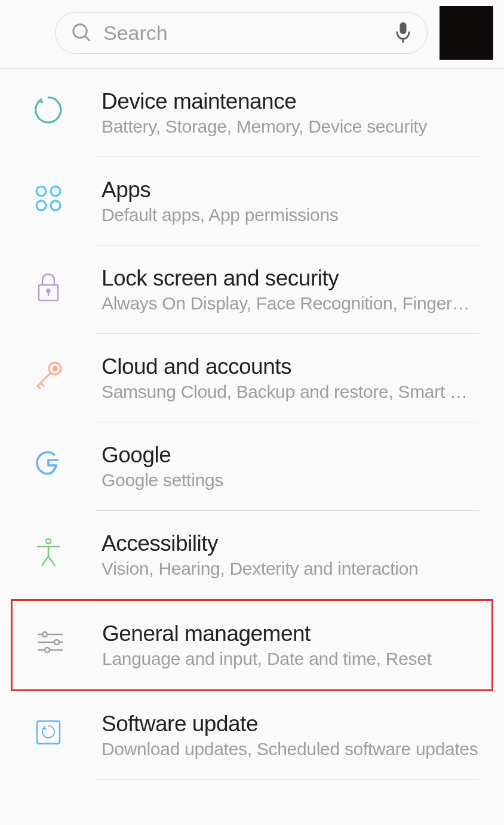  Describe the element at coordinates (290, 215) in the screenshot. I see `item-subtitle: Default apps, App permissions` at that location.